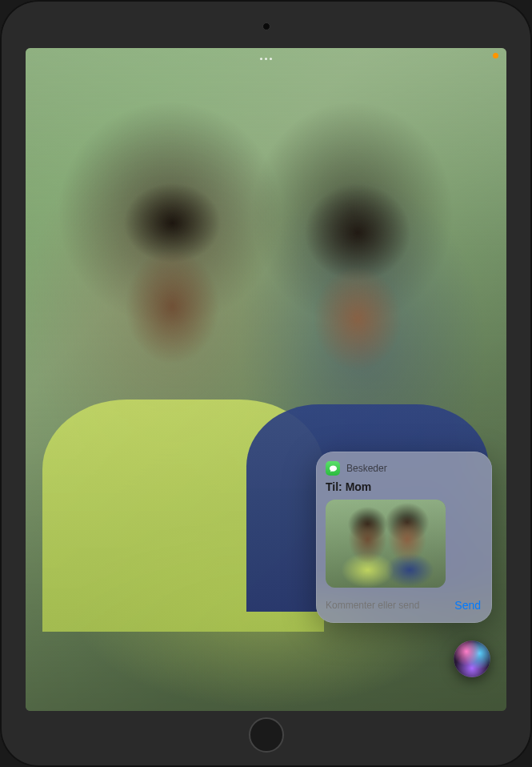  What do you see at coordinates (266, 26) in the screenshot?
I see `front-camera` at bounding box center [266, 26].